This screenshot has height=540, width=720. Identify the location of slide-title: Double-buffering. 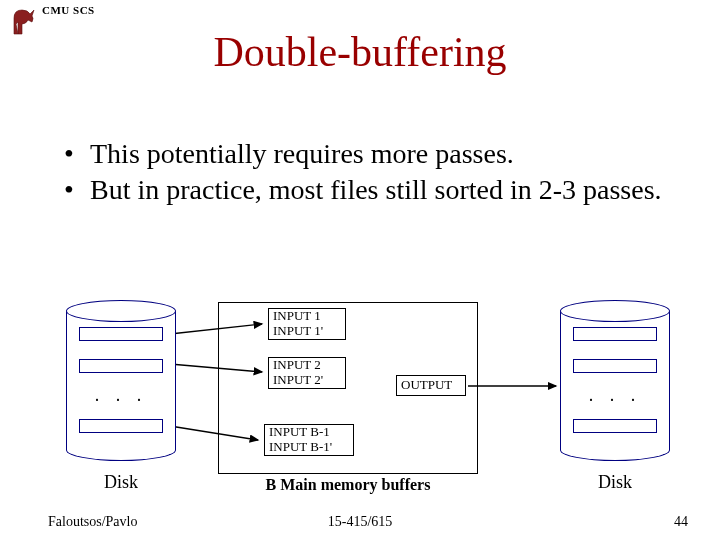
(360, 52).